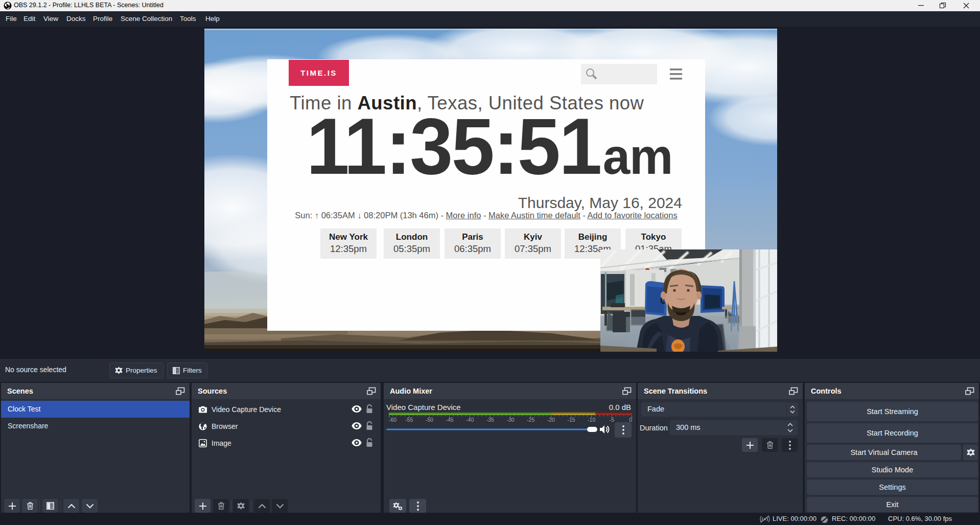 Image resolution: width=980 pixels, height=525 pixels. Describe the element at coordinates (571, 420) in the screenshot. I see `svg-text: -15` at that location.